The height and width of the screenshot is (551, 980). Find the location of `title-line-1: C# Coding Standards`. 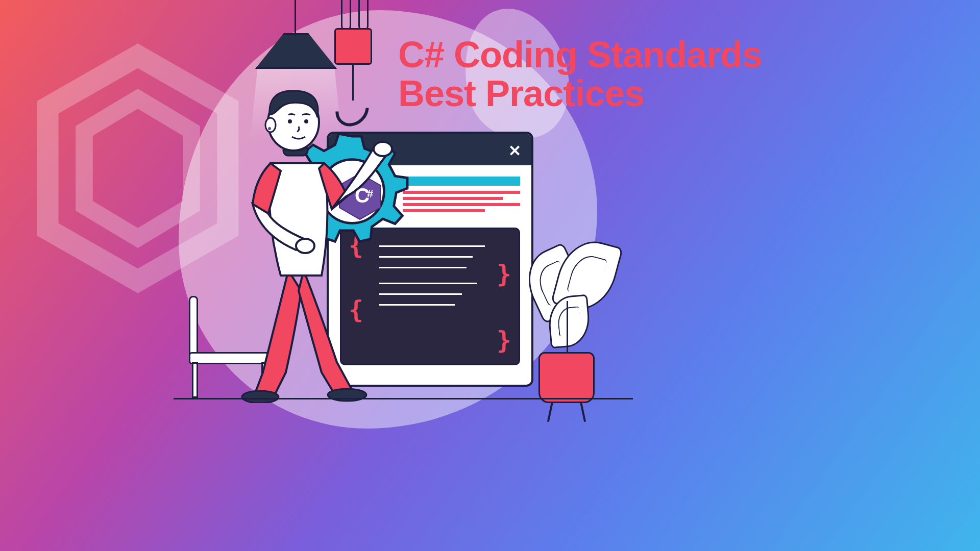

title-line-1: C# Coding Standards is located at coordinates (580, 55).